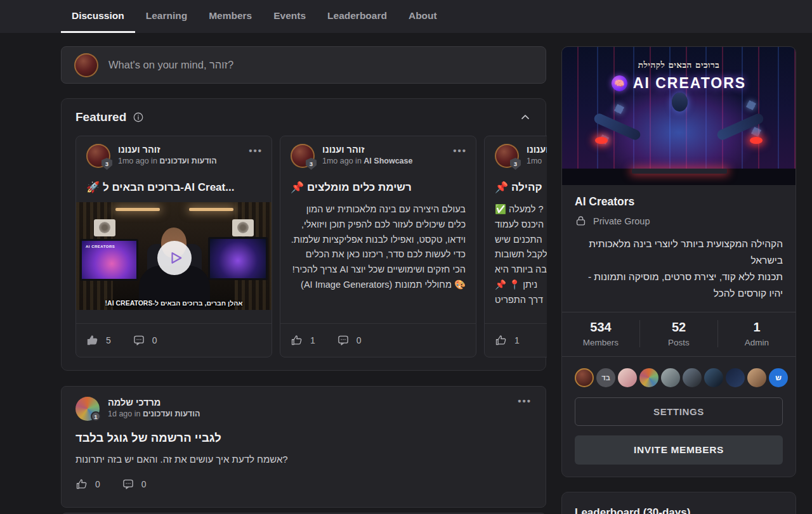  What do you see at coordinates (154, 402) in the screenshot?
I see `author-name: מרדכי שלמה` at bounding box center [154, 402].